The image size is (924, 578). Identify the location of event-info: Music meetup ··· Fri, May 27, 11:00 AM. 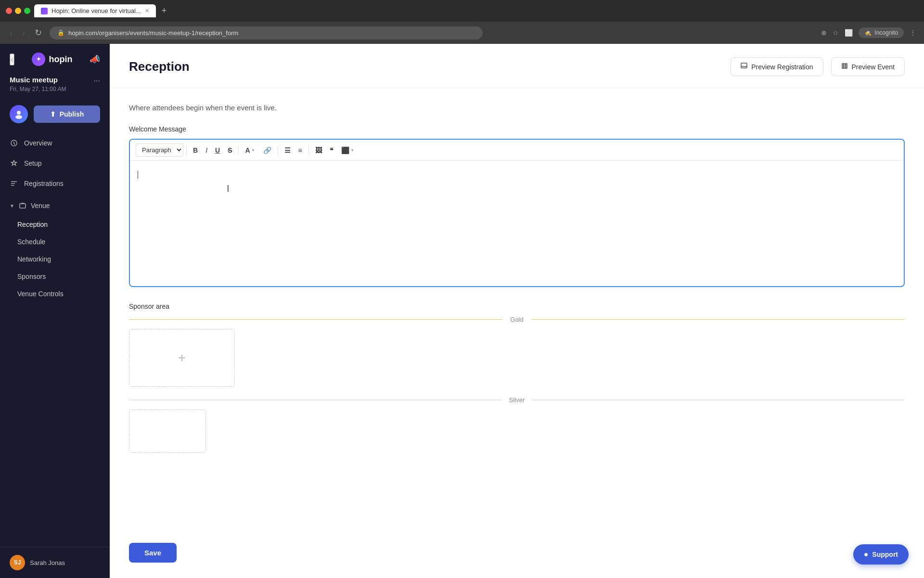
(55, 86).